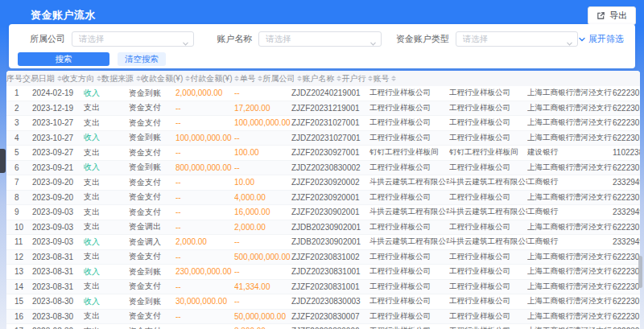 Image resolution: width=644 pixels, height=329 pixels. What do you see at coordinates (517, 39) in the screenshot?
I see `account-type-select: 请选择` at bounding box center [517, 39].